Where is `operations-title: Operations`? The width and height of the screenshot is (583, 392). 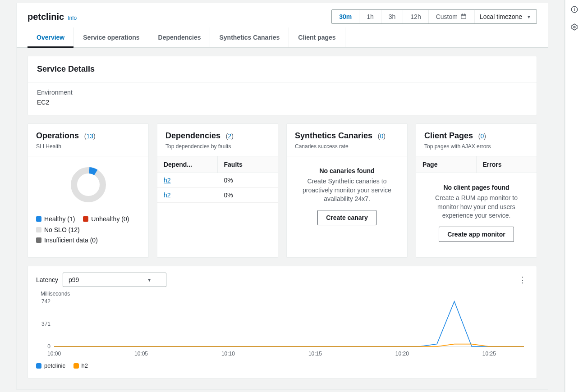
operations-title: Operations is located at coordinates (58, 136).